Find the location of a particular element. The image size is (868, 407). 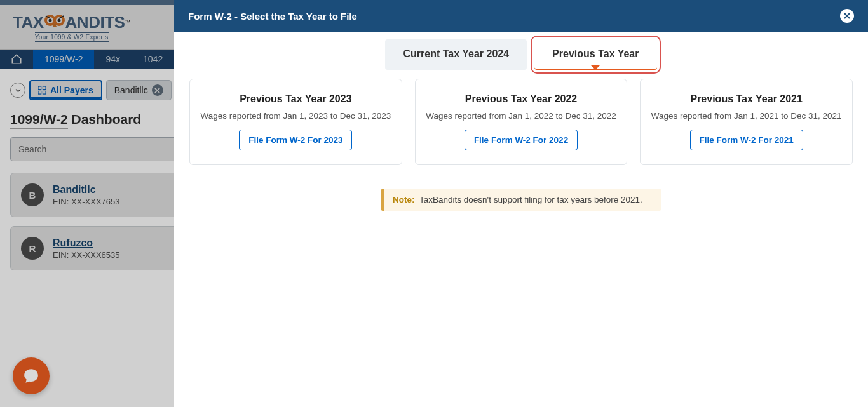

card-subtitle: Wages reported from Jan 1, 2021 to Dec 3… is located at coordinates (746, 116).